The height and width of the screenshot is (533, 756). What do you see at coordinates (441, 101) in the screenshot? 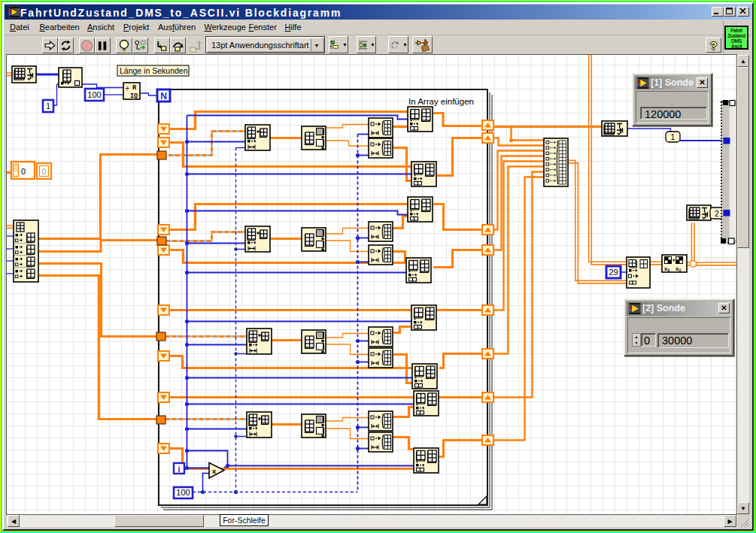
I see `svg-text: In Array einfügen` at bounding box center [441, 101].